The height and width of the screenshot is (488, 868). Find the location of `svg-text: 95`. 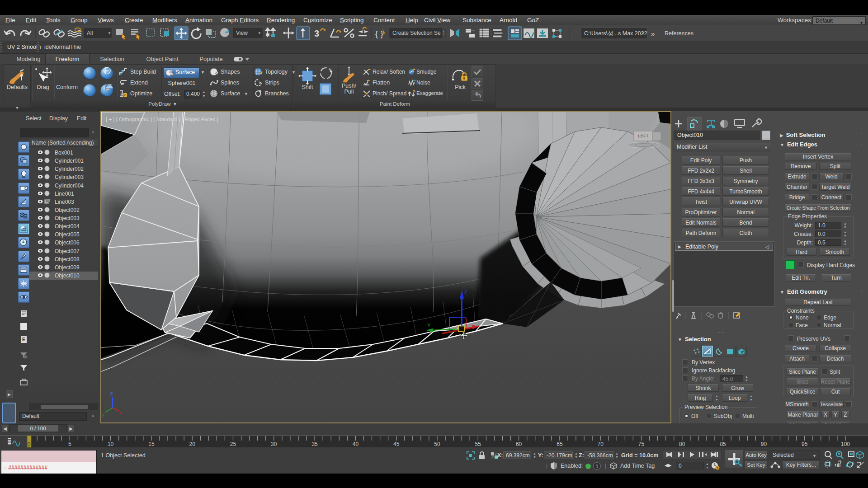

svg-text: 95 is located at coordinates (805, 444).